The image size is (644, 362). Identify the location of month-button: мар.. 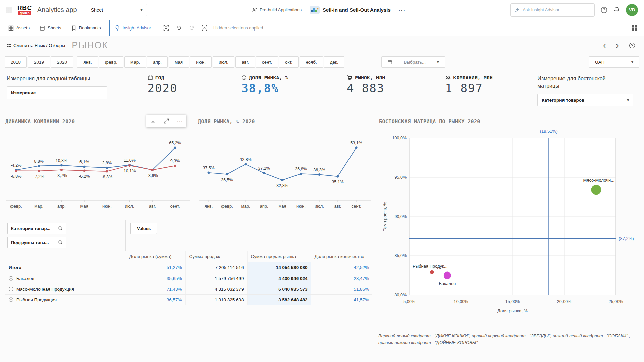
(135, 62).